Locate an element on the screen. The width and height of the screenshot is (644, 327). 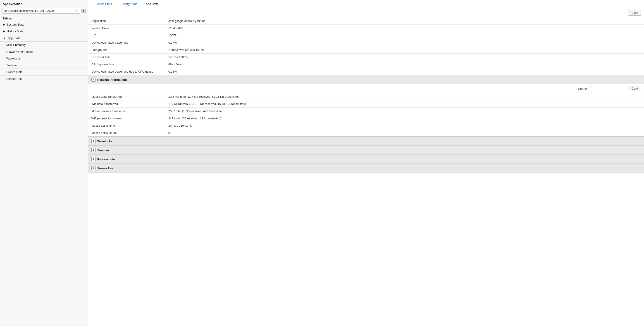
sensor-use-title: Sensor Use: is located at coordinates (106, 168).